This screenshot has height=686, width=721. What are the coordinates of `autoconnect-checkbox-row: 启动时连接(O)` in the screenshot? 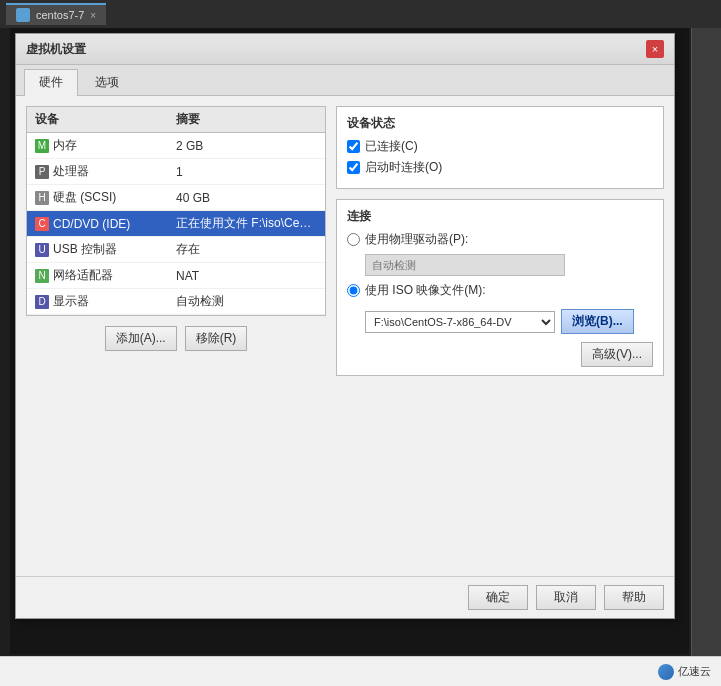 It's located at (500, 168).